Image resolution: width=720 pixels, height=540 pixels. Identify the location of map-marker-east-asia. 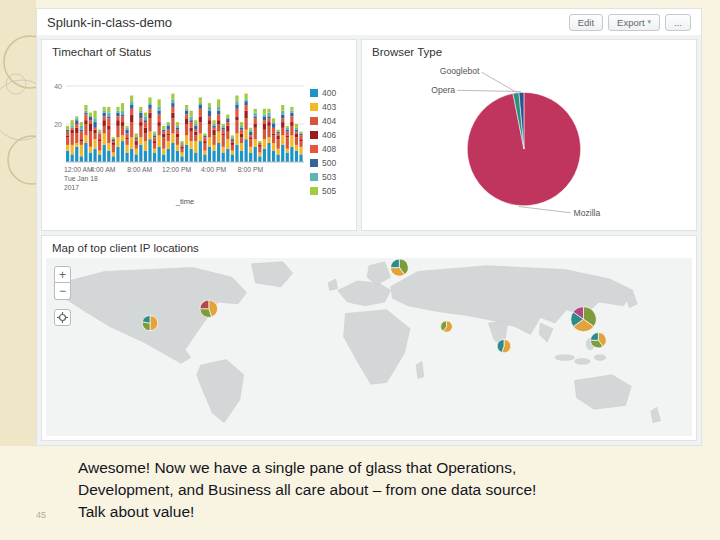
(584, 320).